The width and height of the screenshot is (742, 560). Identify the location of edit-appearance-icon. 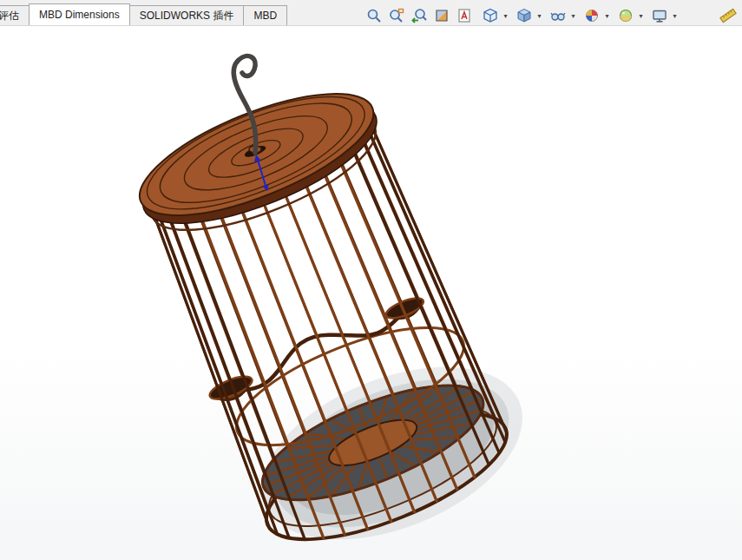
(592, 16).